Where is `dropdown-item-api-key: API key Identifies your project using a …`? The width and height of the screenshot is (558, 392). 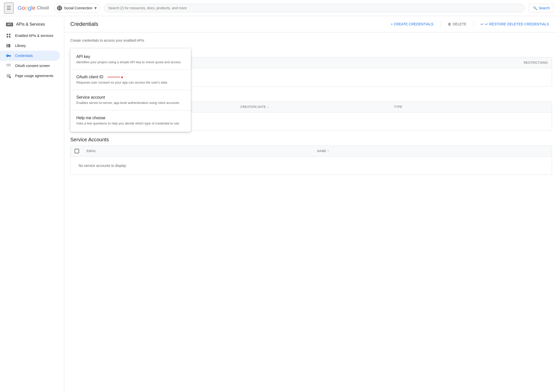
dropdown-item-api-key: API key Identifies your project using a … is located at coordinates (131, 59).